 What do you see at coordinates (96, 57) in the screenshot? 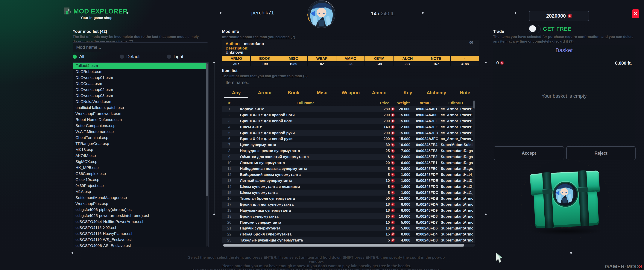
I see `radio-filter: All` at bounding box center [96, 57].